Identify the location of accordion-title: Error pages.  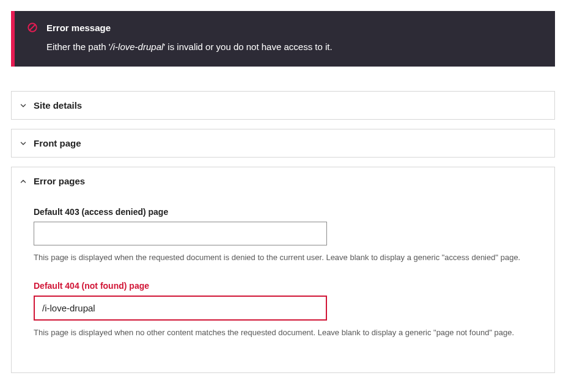
(59, 181).